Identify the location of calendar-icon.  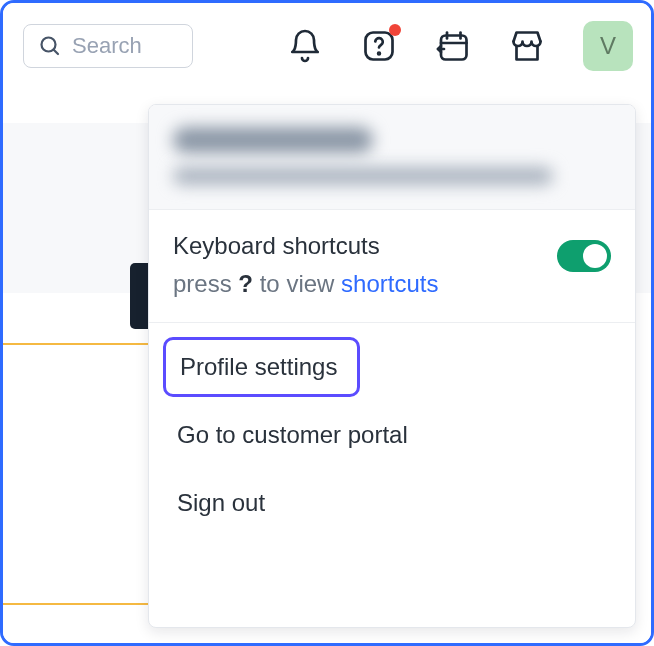
(453, 46).